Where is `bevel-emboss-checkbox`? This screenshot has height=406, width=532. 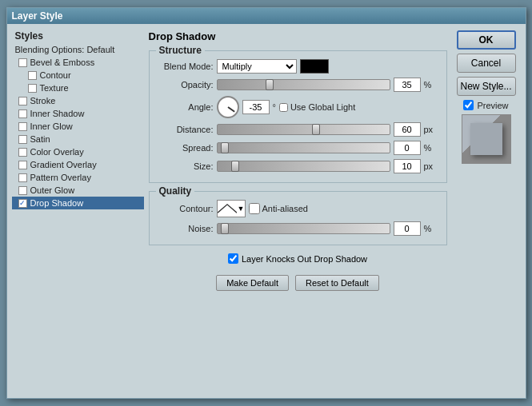
bevel-emboss-checkbox is located at coordinates (22, 62).